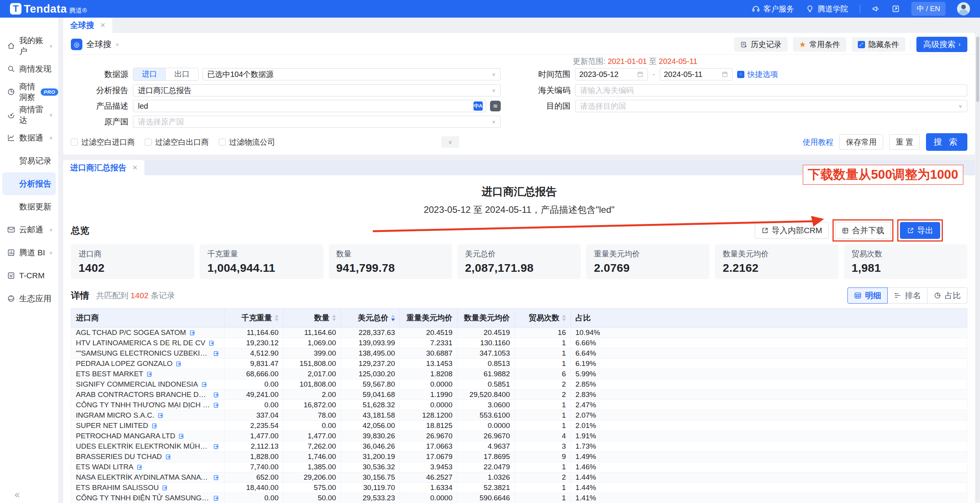 The width and height of the screenshot is (980, 503). What do you see at coordinates (29, 253) in the screenshot?
I see `sidebar-item-bi: 腾道 BI∨` at bounding box center [29, 253].